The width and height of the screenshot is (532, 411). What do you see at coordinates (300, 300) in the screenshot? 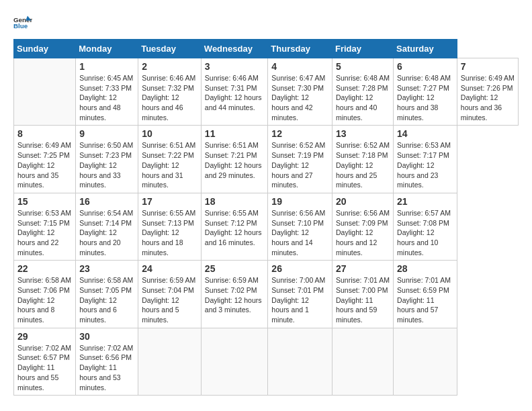
I see `day-info: Sunrise: 7:00 AMSunset: 7:01 PMDaylight:…` at bounding box center [300, 300].